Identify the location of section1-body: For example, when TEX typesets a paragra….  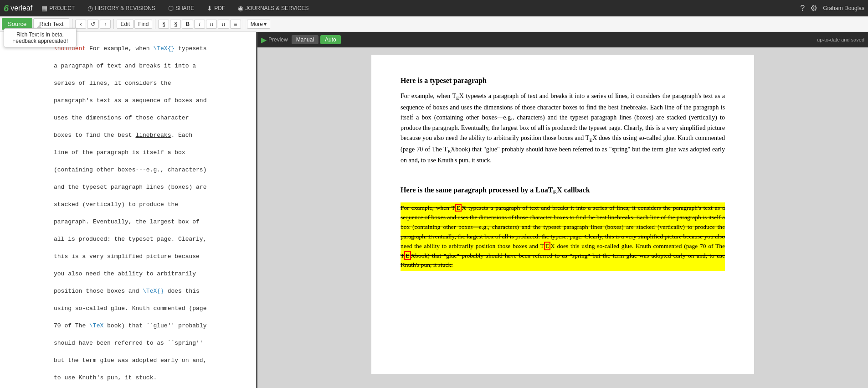
(563, 129).